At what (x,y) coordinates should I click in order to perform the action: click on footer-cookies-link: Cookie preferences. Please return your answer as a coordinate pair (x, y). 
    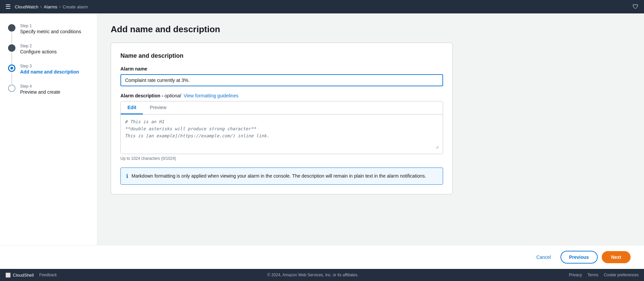
    Looking at the image, I should click on (621, 275).